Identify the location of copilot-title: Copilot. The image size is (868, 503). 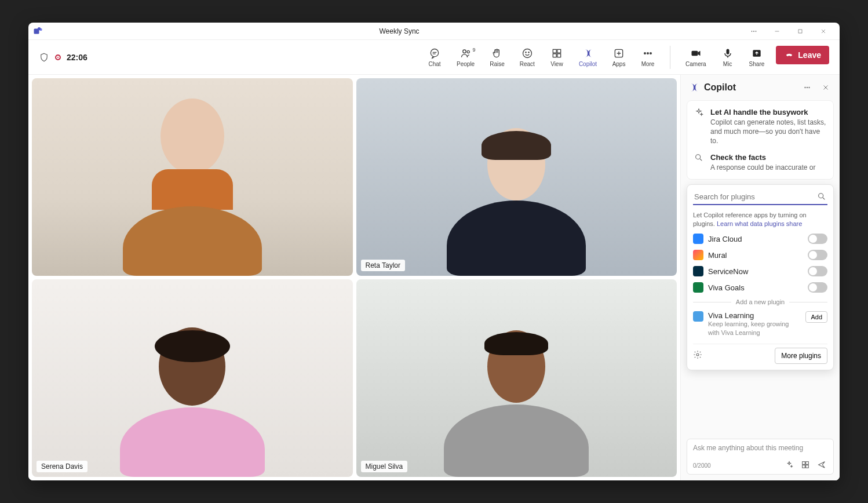
(750, 88).